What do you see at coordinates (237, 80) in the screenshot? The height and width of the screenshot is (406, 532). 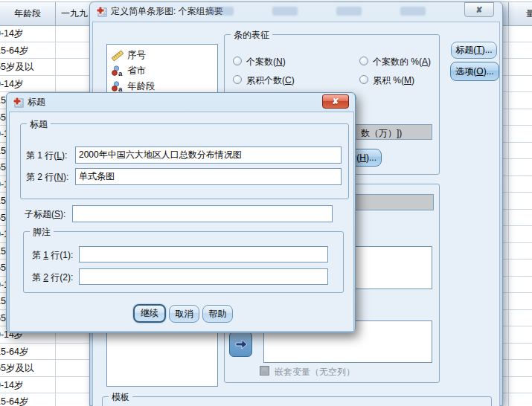 I see `radio-cum-n` at bounding box center [237, 80].